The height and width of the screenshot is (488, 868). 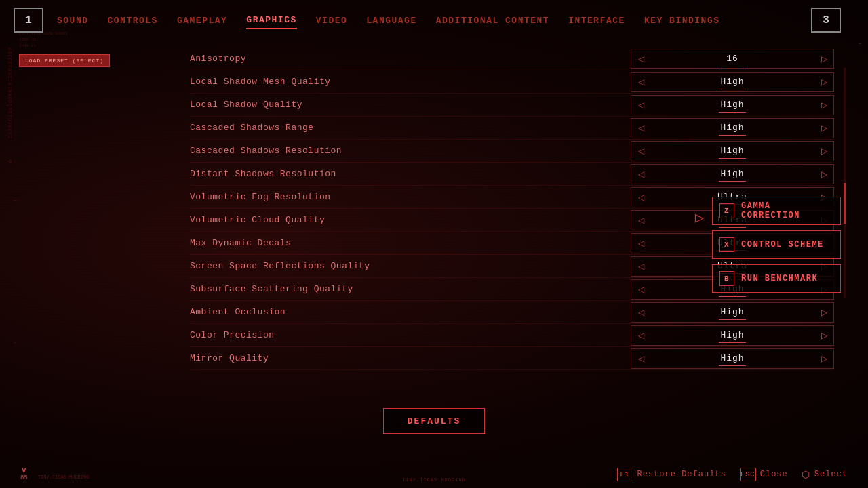 I want to click on setting-value-1: High, so click(x=732, y=81).